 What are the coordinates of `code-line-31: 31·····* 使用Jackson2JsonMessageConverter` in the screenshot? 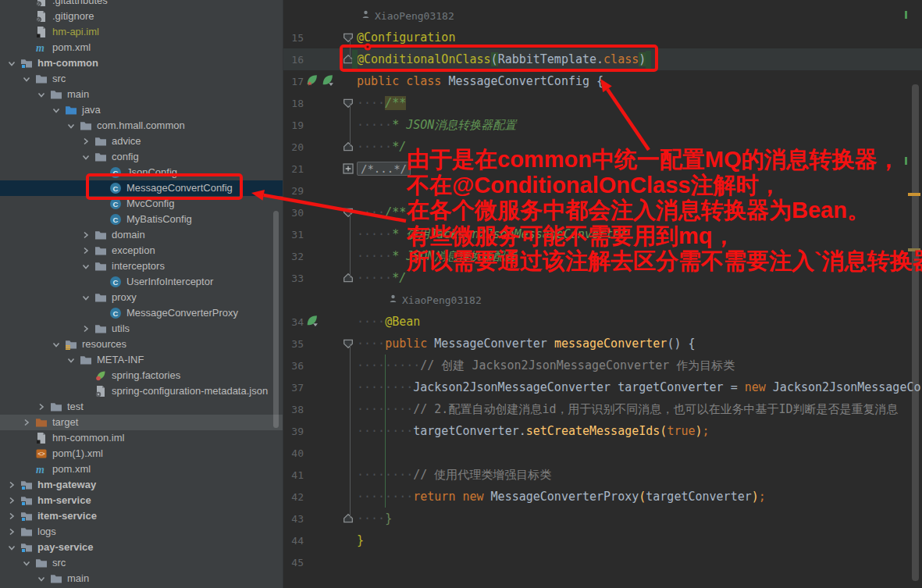 It's located at (603, 234).